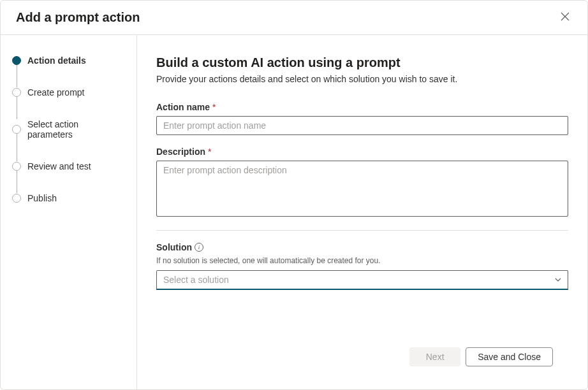 The width and height of the screenshot is (588, 390). What do you see at coordinates (56, 92) in the screenshot?
I see `step-label: Create prompt` at bounding box center [56, 92].